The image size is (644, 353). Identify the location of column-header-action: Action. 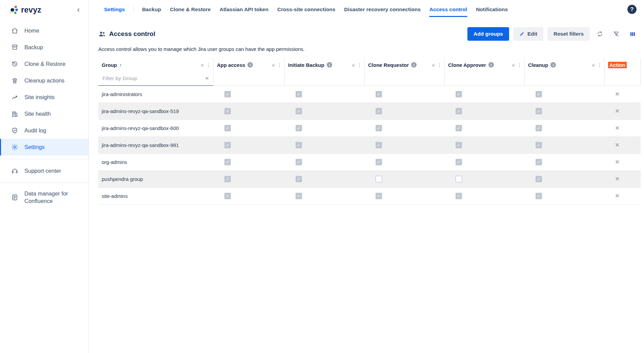
(623, 65).